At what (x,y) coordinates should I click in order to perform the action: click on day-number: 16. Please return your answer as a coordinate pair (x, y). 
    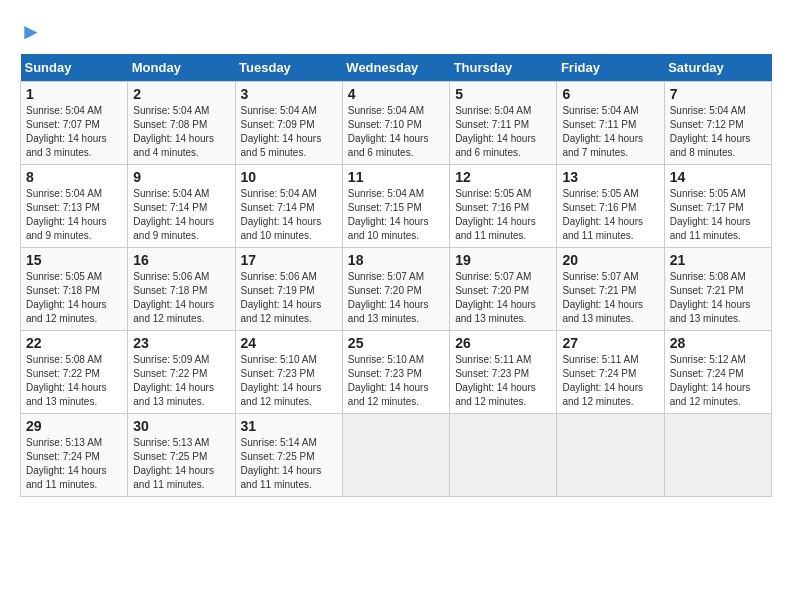
    Looking at the image, I should click on (181, 260).